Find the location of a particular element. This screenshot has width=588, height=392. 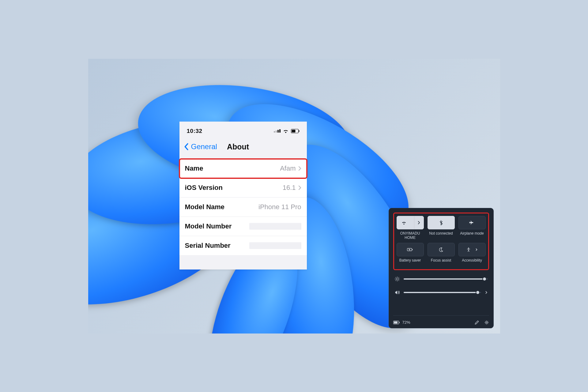

volume-icon is located at coordinates (397, 292).